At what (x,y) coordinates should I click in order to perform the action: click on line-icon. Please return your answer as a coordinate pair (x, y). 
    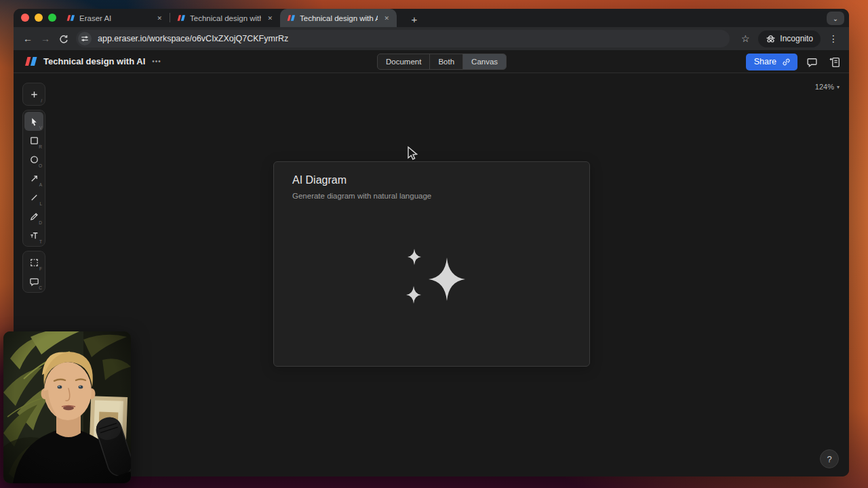
    Looking at the image, I should click on (34, 198).